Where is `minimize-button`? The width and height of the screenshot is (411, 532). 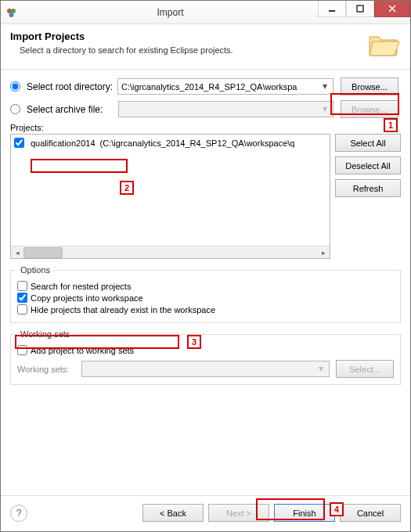 minimize-button is located at coordinates (332, 9).